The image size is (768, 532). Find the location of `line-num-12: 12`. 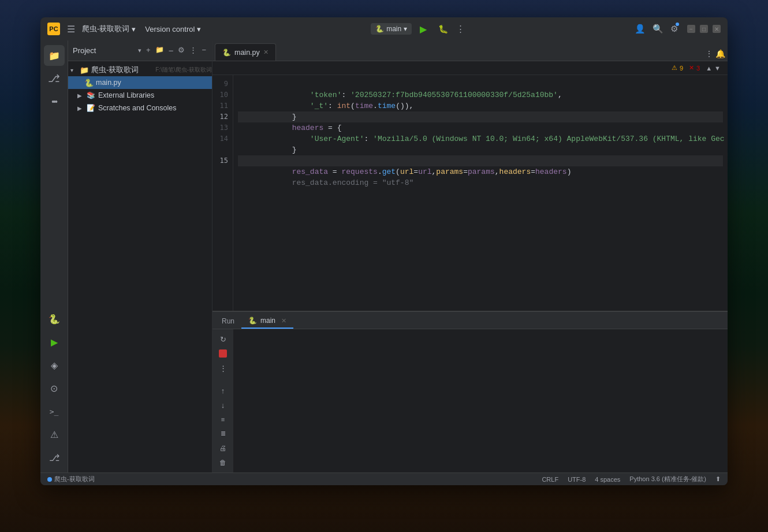

line-num-12: 12 is located at coordinates (223, 117).